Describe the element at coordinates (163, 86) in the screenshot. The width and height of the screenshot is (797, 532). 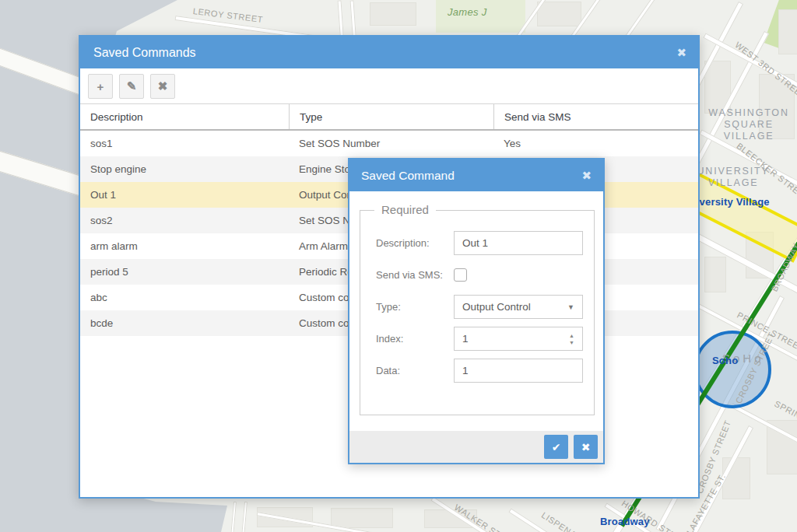
I see `delete-icon: ✖` at that location.